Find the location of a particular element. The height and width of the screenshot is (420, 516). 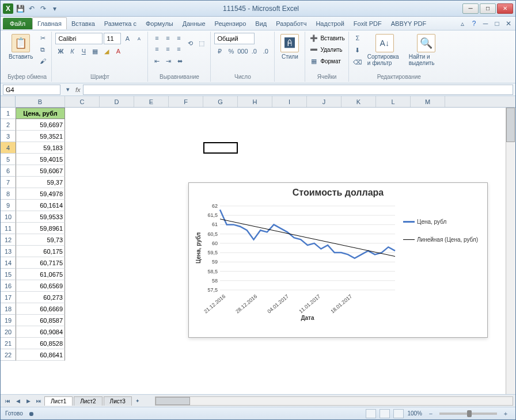

cell-B14: 60,7175 is located at coordinates (40, 263).